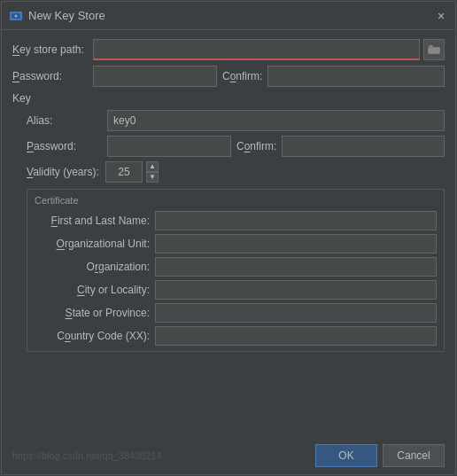 This screenshot has width=457, height=476. Describe the element at coordinates (228, 50) in the screenshot. I see `keystore-path-row: Key store path:` at that location.